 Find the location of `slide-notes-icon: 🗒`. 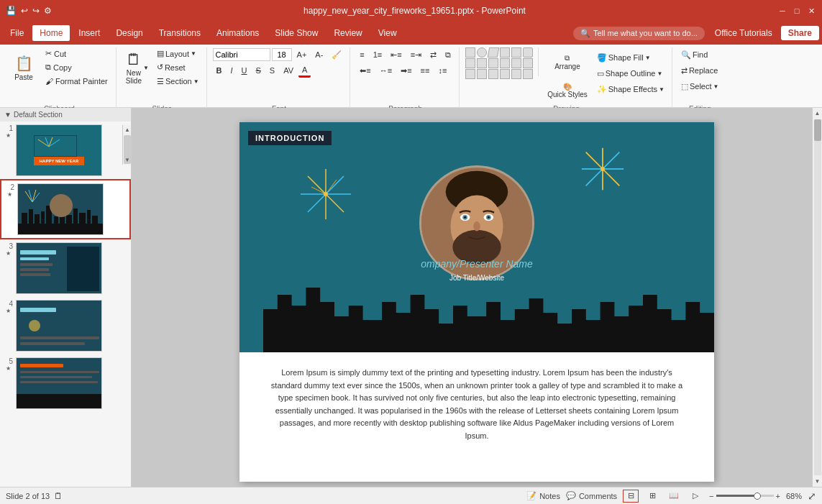

slide-notes-icon: 🗒 is located at coordinates (58, 496).